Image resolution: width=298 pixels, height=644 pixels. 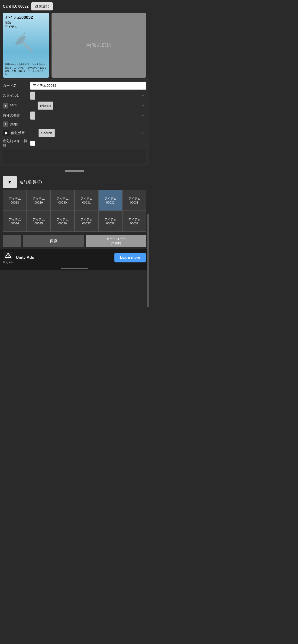 I want to click on drag-handle, so click(x=75, y=171).